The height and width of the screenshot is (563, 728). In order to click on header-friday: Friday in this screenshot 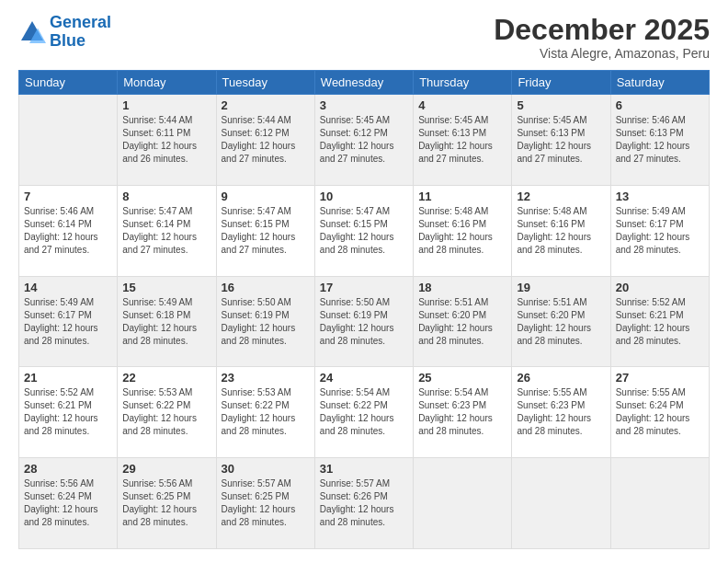, I will do `click(561, 83)`.